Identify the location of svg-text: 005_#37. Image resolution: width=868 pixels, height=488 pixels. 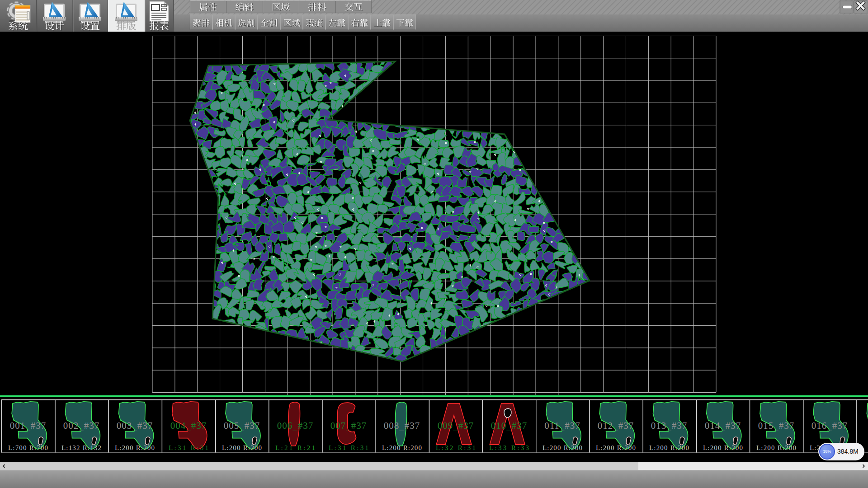
(242, 426).